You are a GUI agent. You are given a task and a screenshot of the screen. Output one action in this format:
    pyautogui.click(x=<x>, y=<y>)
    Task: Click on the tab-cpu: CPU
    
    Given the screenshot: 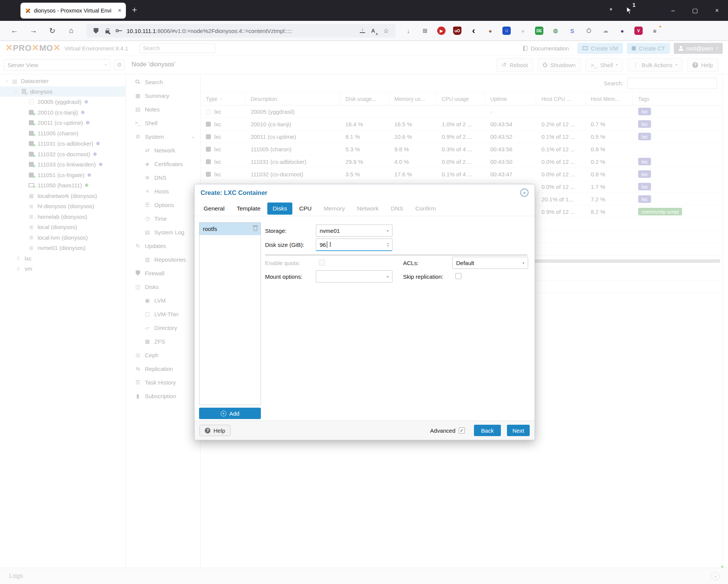 What is the action you would take?
    pyautogui.click(x=306, y=209)
    